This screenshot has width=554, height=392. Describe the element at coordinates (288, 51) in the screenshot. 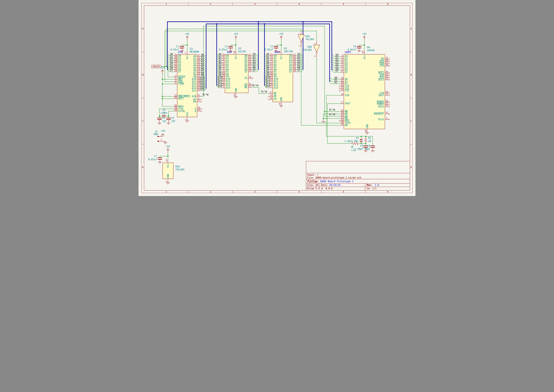

I see `svg-text: 28C256` at that location.